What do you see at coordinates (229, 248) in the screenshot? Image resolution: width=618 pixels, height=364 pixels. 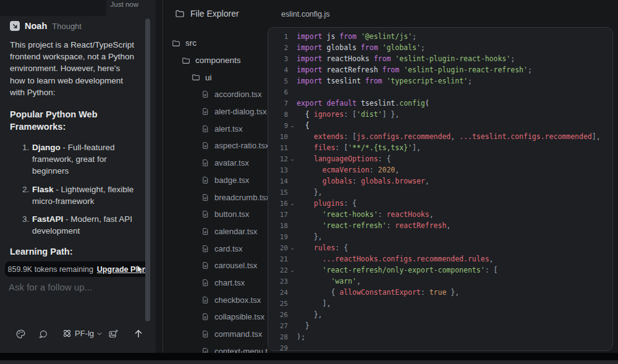 I see `tree-item-label: card.tsx` at bounding box center [229, 248].